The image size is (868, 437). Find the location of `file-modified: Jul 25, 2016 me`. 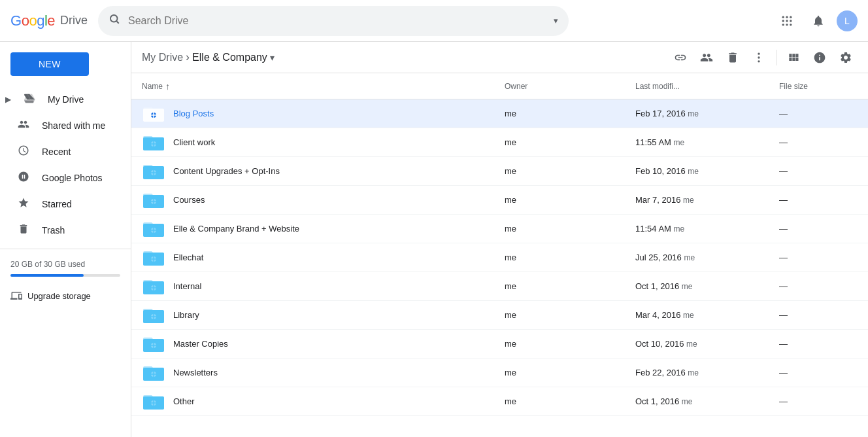

file-modified: Jul 25, 2016 me is located at coordinates (707, 258).